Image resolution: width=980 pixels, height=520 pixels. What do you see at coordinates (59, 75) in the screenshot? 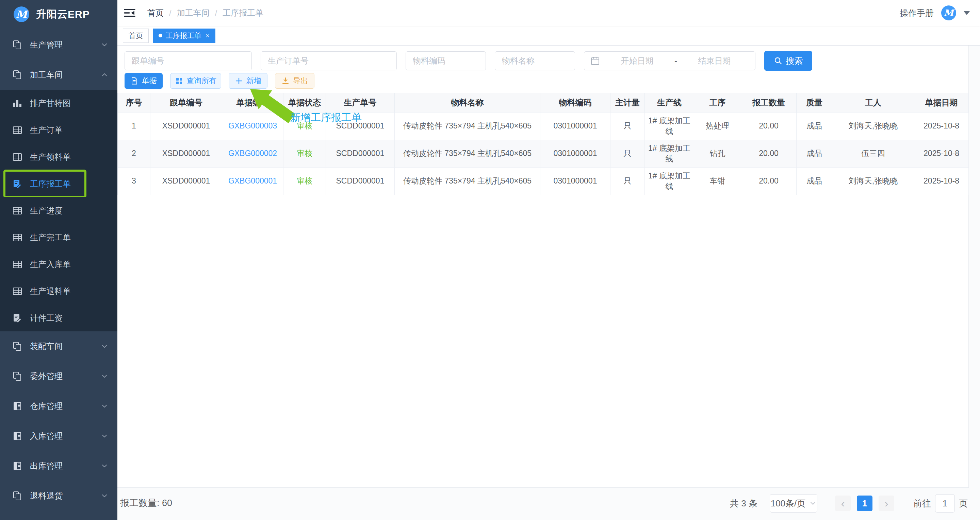
I see `sidebar-item-加工车间: 加工车间` at bounding box center [59, 75].